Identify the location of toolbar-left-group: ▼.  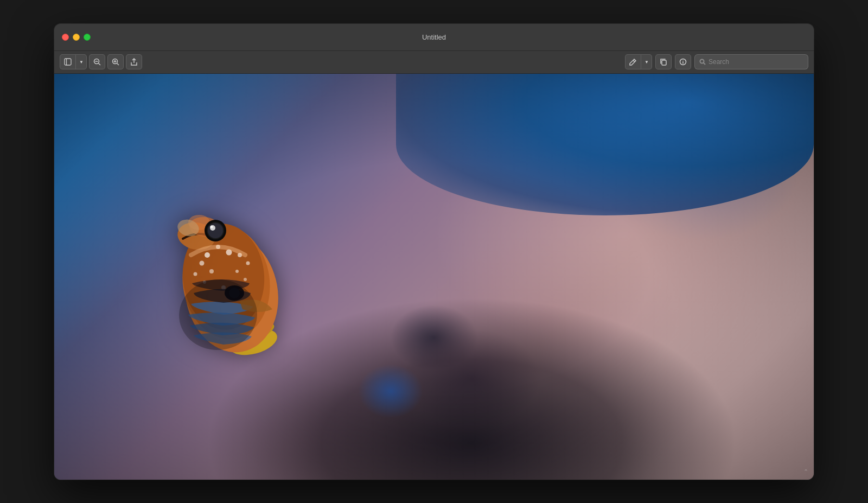
(101, 62).